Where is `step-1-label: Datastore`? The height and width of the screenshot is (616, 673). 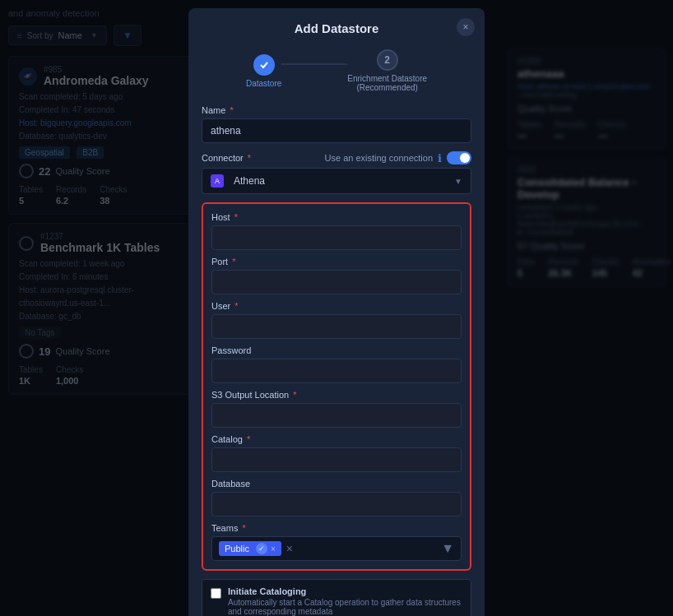 step-1-label: Datastore is located at coordinates (263, 84).